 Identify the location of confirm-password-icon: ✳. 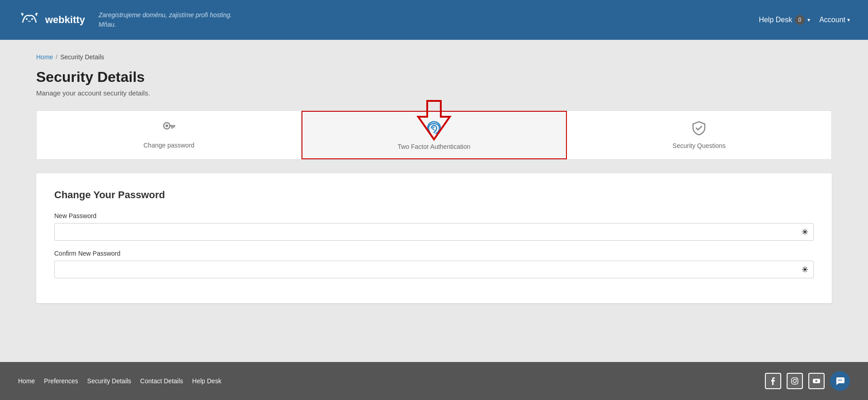
(805, 270).